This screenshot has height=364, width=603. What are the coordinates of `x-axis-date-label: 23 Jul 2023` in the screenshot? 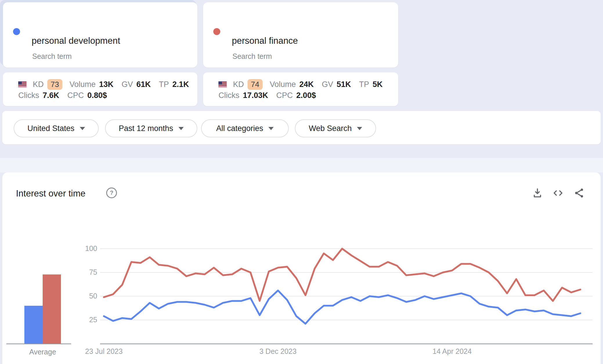 It's located at (104, 351).